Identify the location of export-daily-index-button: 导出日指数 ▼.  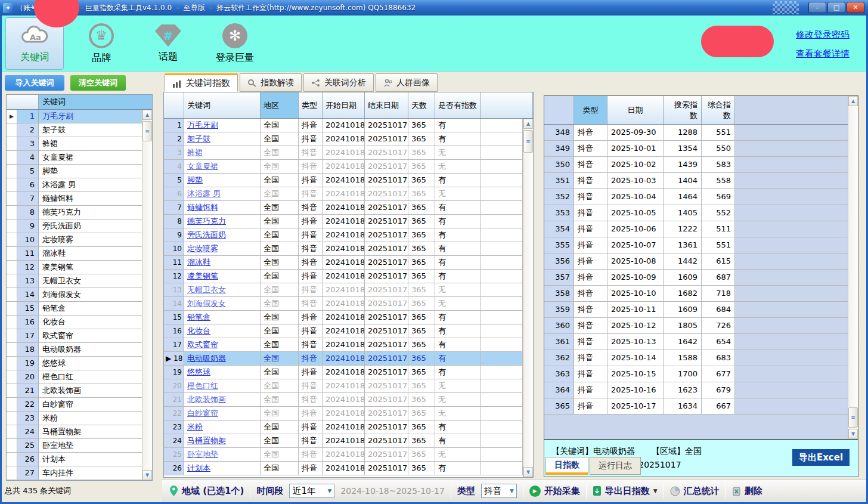
(625, 491).